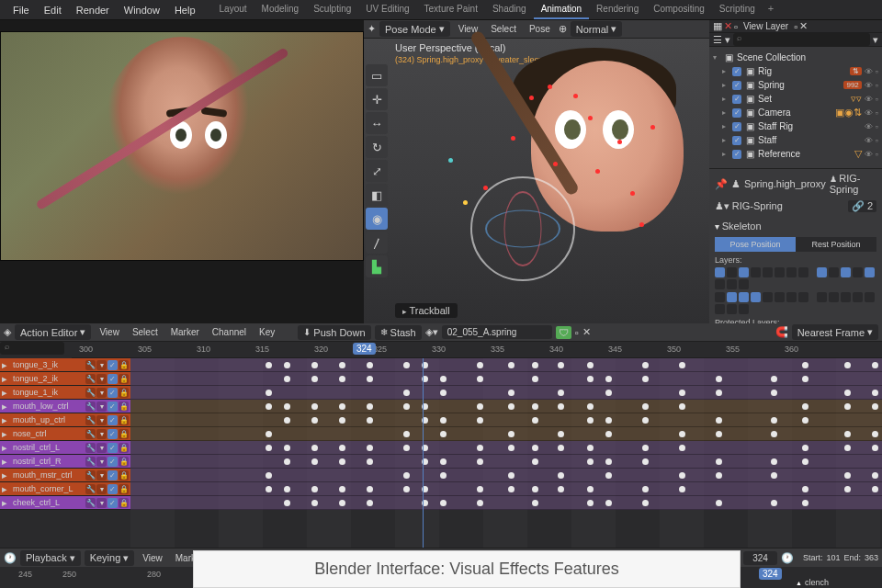  I want to click on editor-type-icon: ◈, so click(7, 333).